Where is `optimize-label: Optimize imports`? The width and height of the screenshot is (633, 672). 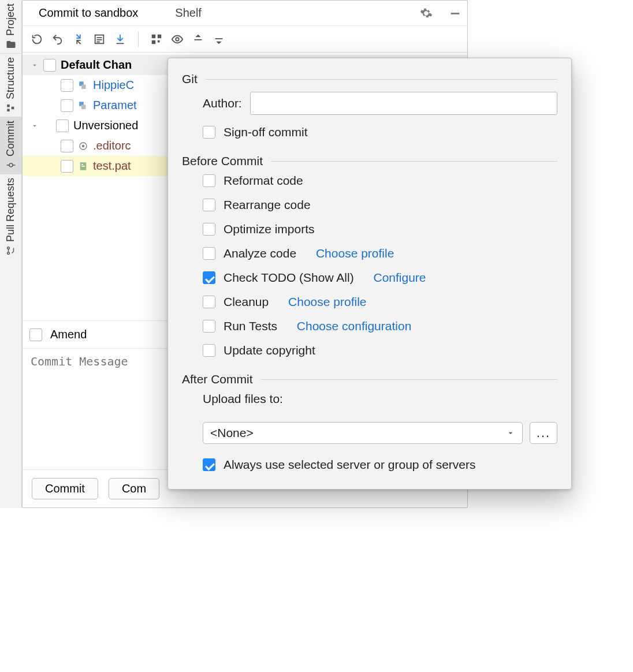
optimize-label: Optimize imports is located at coordinates (269, 229).